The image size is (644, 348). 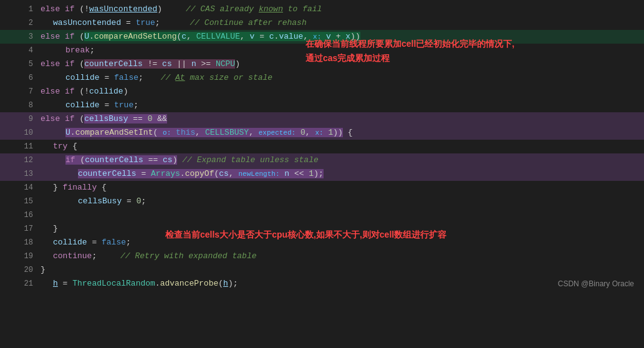 What do you see at coordinates (24, 78) in the screenshot?
I see `line-number-6: 6` at bounding box center [24, 78].